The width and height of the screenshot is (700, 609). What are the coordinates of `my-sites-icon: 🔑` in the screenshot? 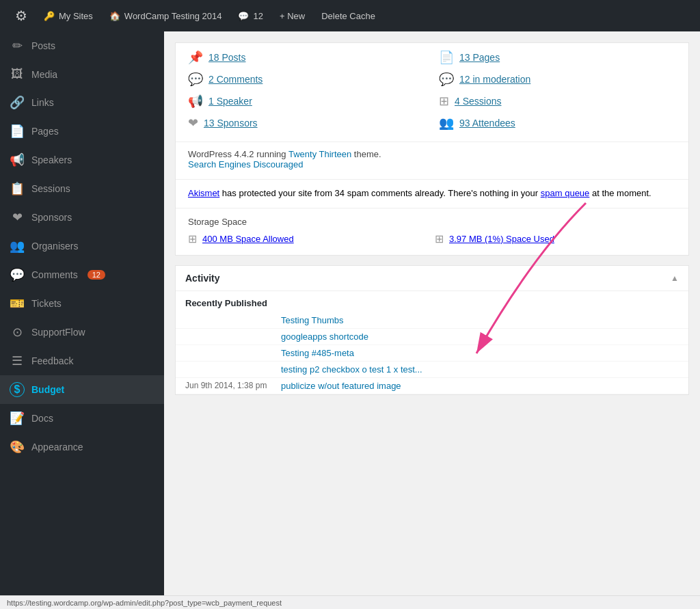 It's located at (49, 16).